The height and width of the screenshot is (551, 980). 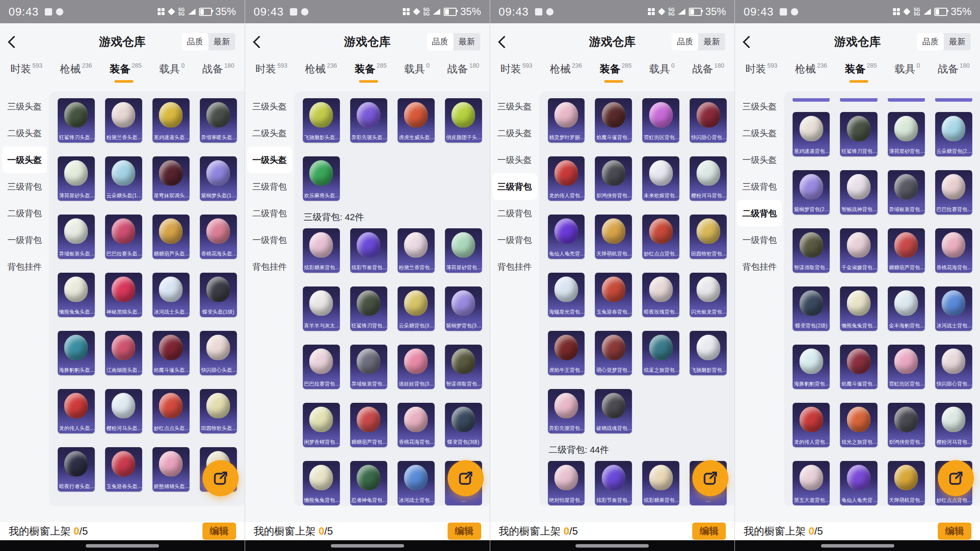 What do you see at coordinates (515, 160) in the screenshot?
I see `sidebar-item-一级头盔: 一级头盔` at bounding box center [515, 160].